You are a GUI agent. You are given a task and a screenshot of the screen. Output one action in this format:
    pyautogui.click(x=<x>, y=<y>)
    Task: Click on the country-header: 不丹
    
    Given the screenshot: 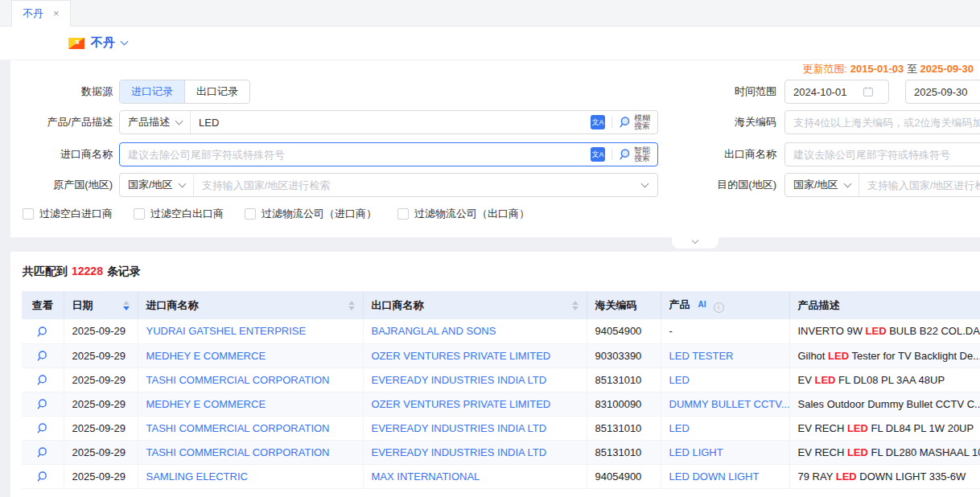 What is the action you would take?
    pyautogui.click(x=490, y=43)
    